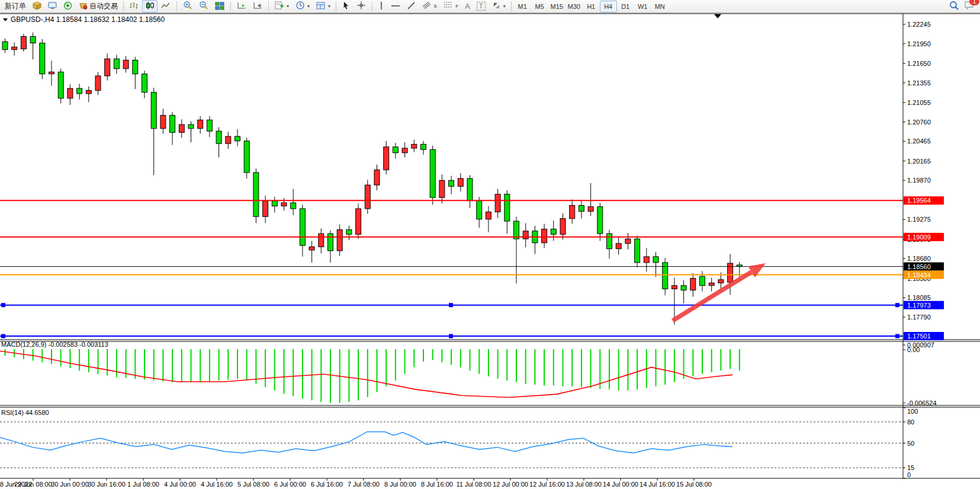  Describe the element at coordinates (430, 6) in the screenshot. I see `equidistant-channel-button: E` at that location.